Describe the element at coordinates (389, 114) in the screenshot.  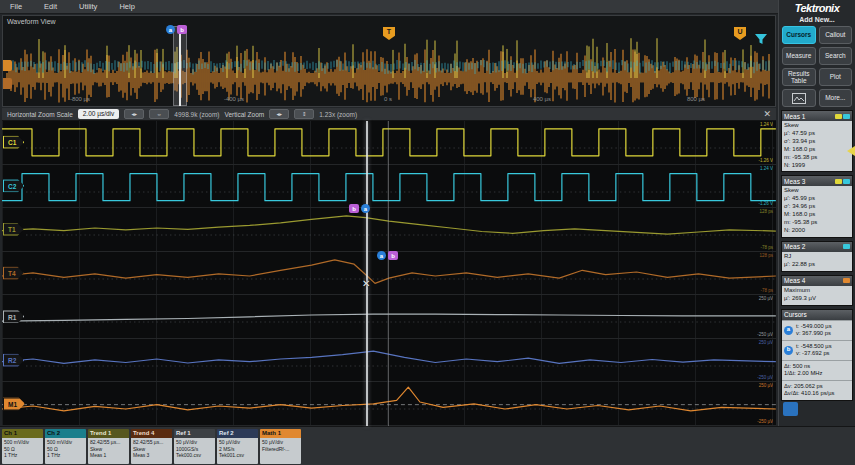
I see `zoom-toolbar: Horizontal Zoom Scale 2.00 µs/div ◂▸ ⇔ 4…` at that location.